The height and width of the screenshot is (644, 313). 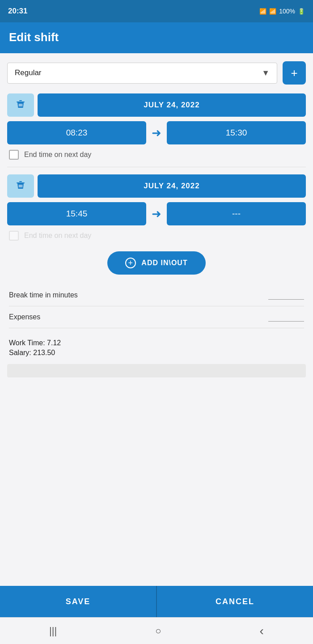 I want to click on date-2-value: JULY 24, 2022, so click(x=172, y=186).